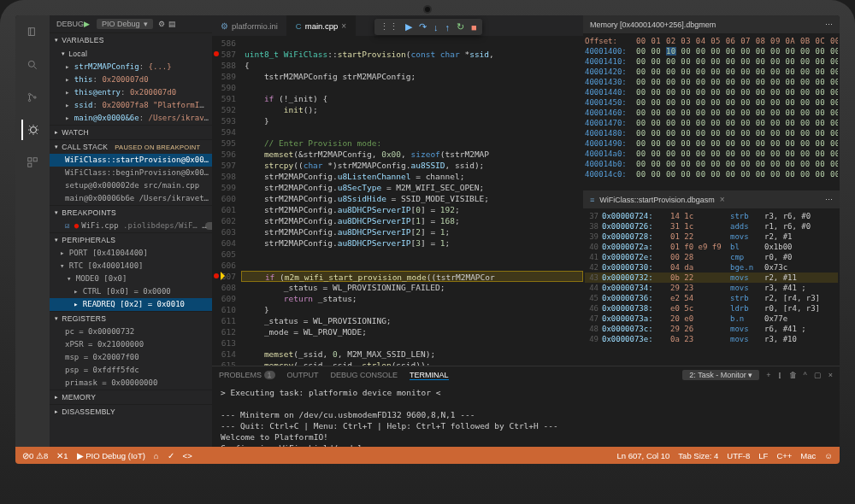  What do you see at coordinates (711, 82) in the screenshot?
I see `memory-row: 40001430:00 00 00 00 00 00 00 00 00 00 0…` at bounding box center [711, 82].